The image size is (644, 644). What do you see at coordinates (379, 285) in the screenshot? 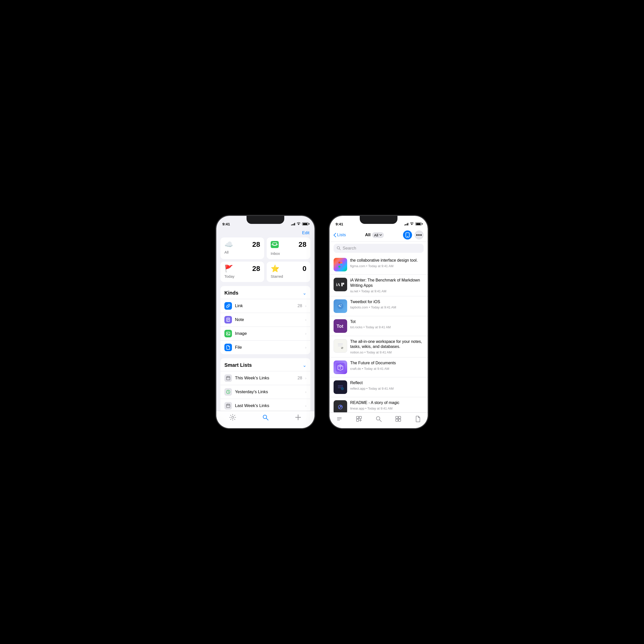
I see `link-item-ia: iA iA Writer: The Benchmark of Markdown …` at bounding box center [379, 285].